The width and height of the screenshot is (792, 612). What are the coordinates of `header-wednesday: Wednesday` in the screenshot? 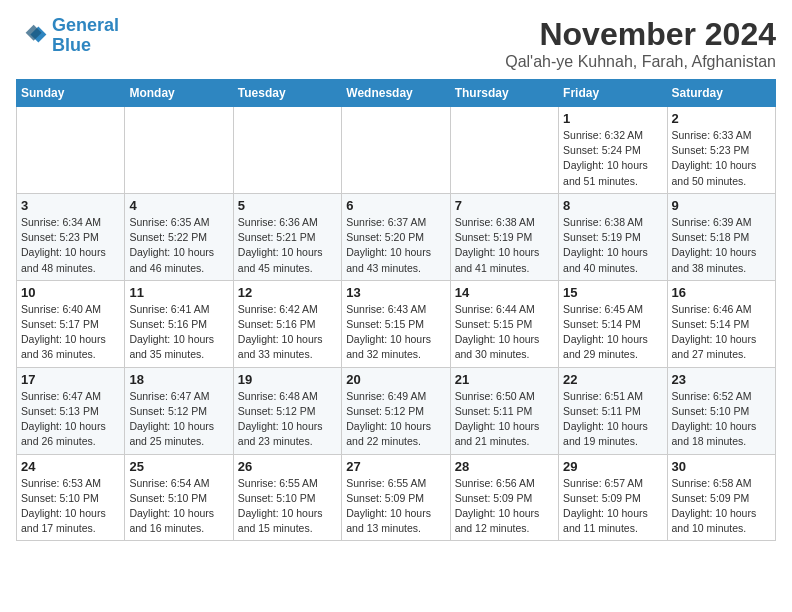 It's located at (396, 94).